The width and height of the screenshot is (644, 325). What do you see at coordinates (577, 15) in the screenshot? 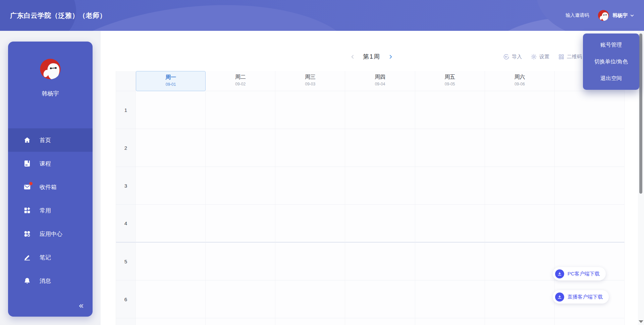
I see `invite-code-link: 输入邀请码` at bounding box center [577, 15].